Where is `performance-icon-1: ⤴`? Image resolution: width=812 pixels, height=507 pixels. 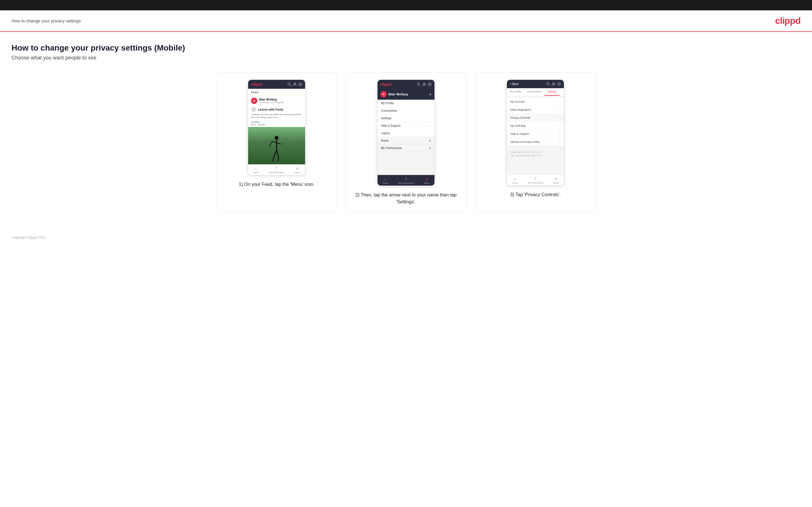 performance-icon-1: ⤴ is located at coordinates (277, 168).